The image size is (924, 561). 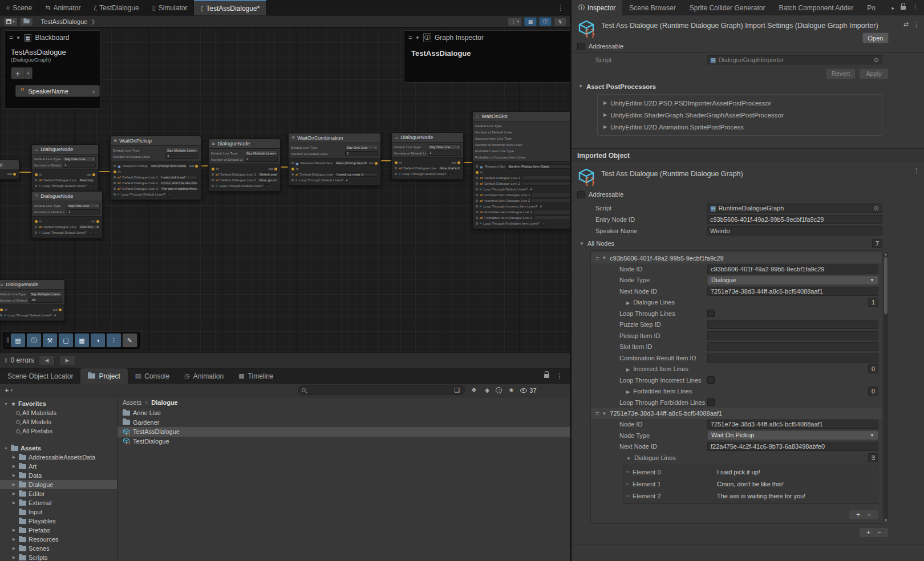 What do you see at coordinates (858, 515) in the screenshot?
I see `add-element-button: +` at bounding box center [858, 515].